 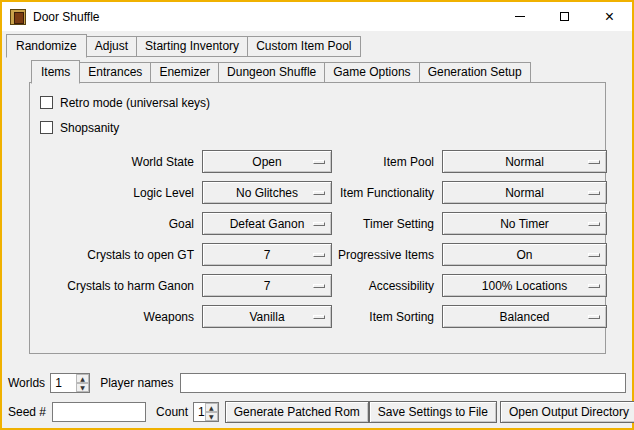 What do you see at coordinates (200, 412) in the screenshot?
I see `count-value: 1` at bounding box center [200, 412].